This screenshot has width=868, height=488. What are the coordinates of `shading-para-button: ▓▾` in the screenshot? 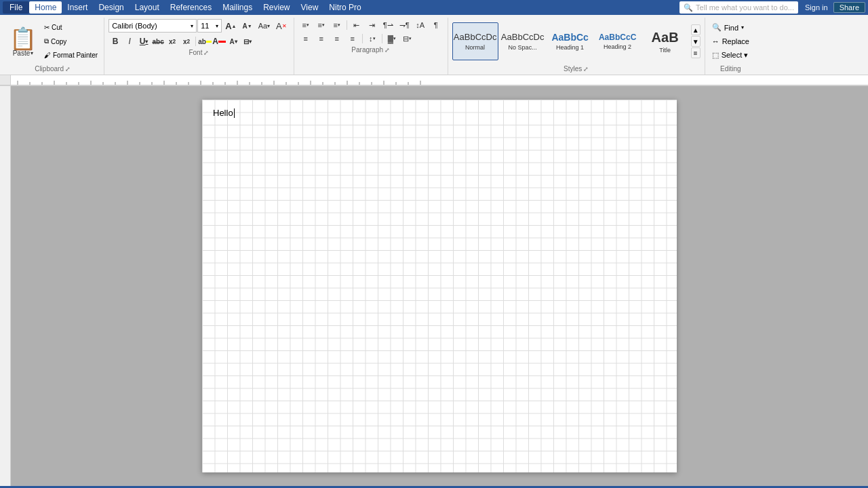 It's located at (392, 39).